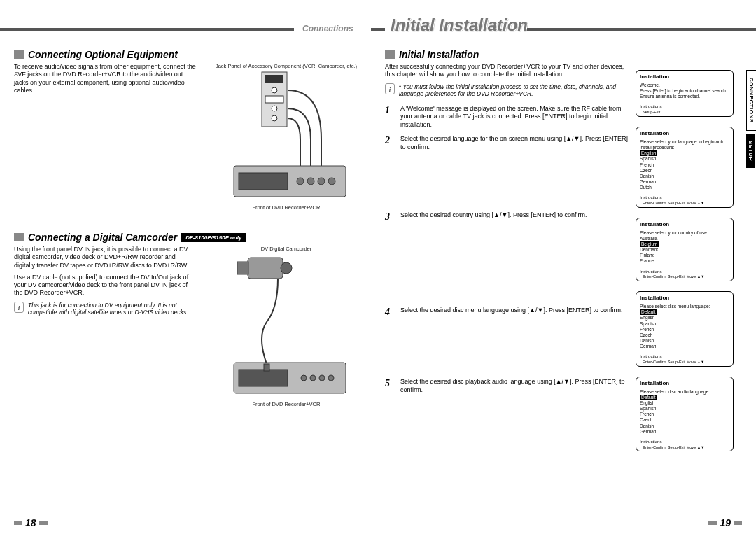 Image resolution: width=756 pixels, height=534 pixels. What do you see at coordinates (507, 143) in the screenshot?
I see `step: 2Select the desired language for the on-…` at bounding box center [507, 143].